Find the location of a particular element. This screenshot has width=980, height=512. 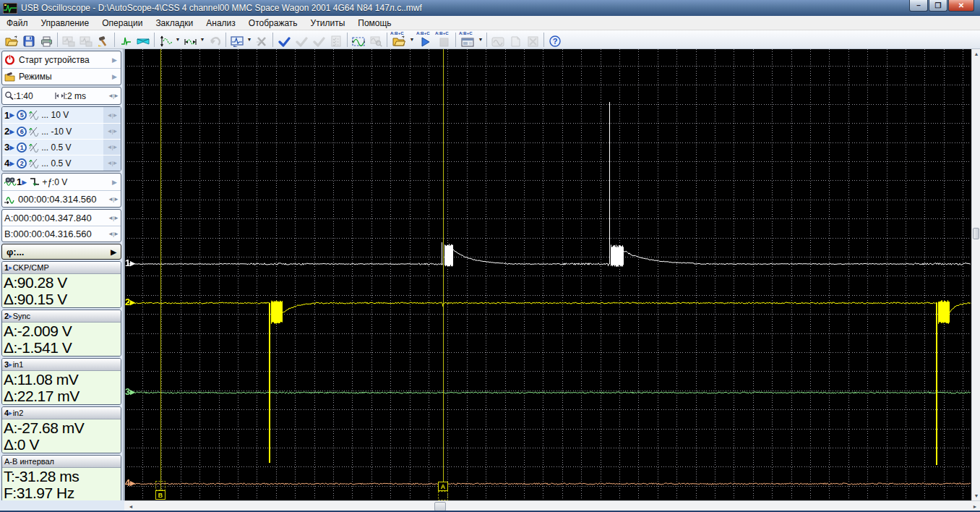

measure-delta-value: Δ:22.17 mV is located at coordinates (61, 396).